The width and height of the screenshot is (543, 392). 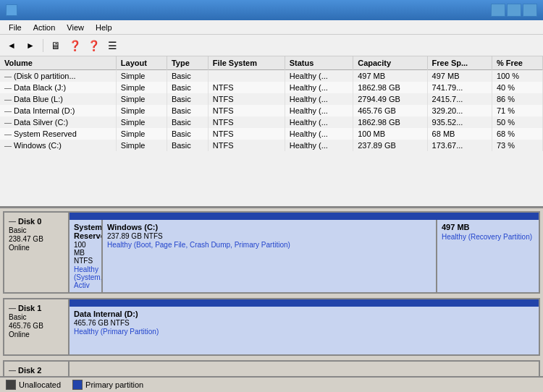 What do you see at coordinates (304, 314) in the screenshot?
I see `part-name-1-0: Data Internal (D:)` at bounding box center [304, 314].